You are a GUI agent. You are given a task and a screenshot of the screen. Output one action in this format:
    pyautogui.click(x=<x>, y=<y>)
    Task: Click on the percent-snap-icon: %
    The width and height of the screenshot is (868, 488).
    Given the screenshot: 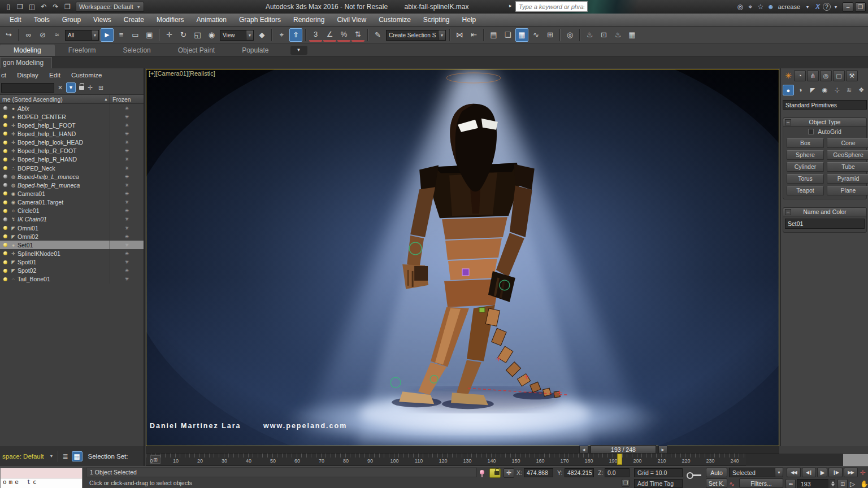 What is the action you would take?
    pyautogui.click(x=344, y=35)
    